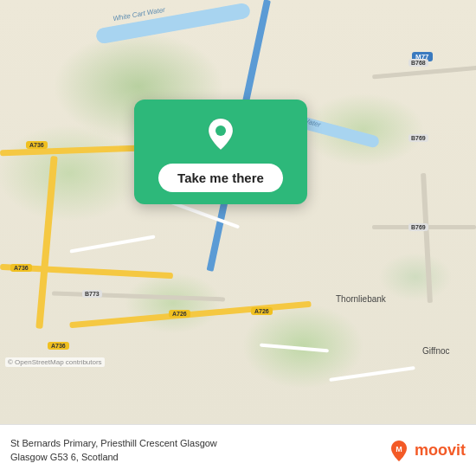 Image resolution: width=476 pixels, height=476 pixels. Describe the element at coordinates (199, 443) in the screenshot. I see `address-line1: St Bernards Primary, Priesthill Crescent…` at that location.